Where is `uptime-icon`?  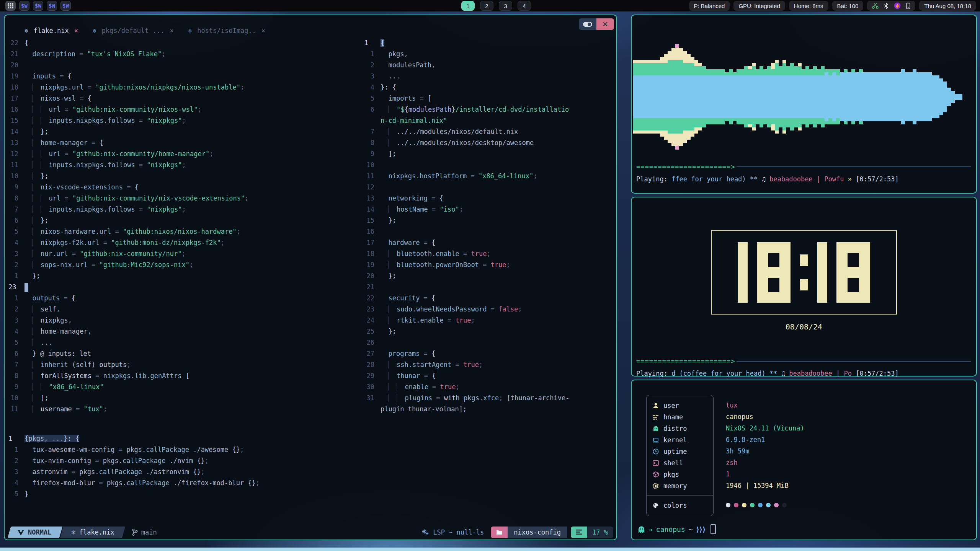 uptime-icon is located at coordinates (656, 452).